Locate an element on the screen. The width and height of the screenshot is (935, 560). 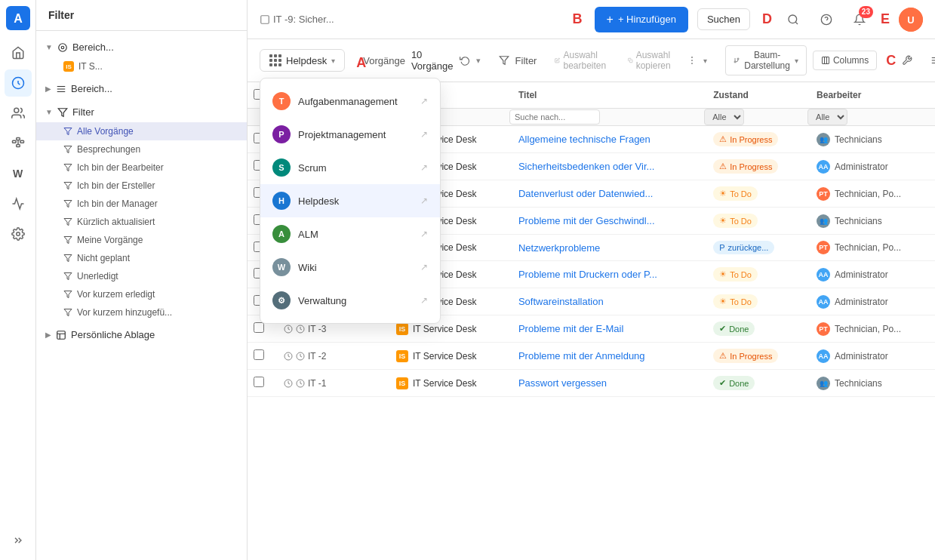
more-actions-btn is located at coordinates (692, 60).